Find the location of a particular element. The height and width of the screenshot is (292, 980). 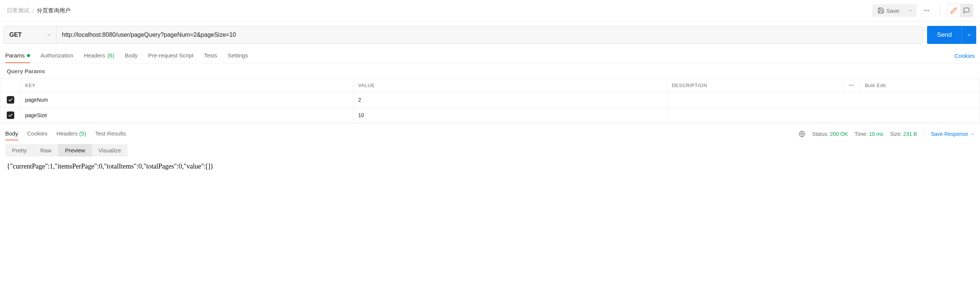

tab-settings: Settings is located at coordinates (237, 56).